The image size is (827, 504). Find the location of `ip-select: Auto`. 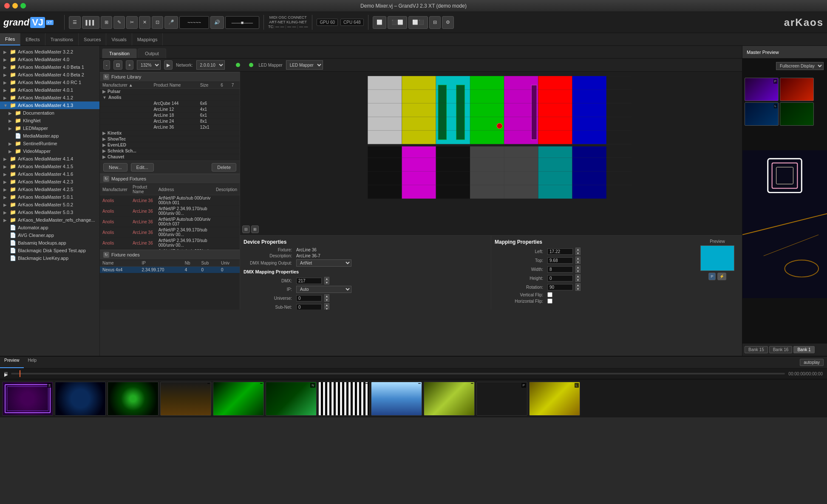

ip-select: Auto is located at coordinates (324, 290).